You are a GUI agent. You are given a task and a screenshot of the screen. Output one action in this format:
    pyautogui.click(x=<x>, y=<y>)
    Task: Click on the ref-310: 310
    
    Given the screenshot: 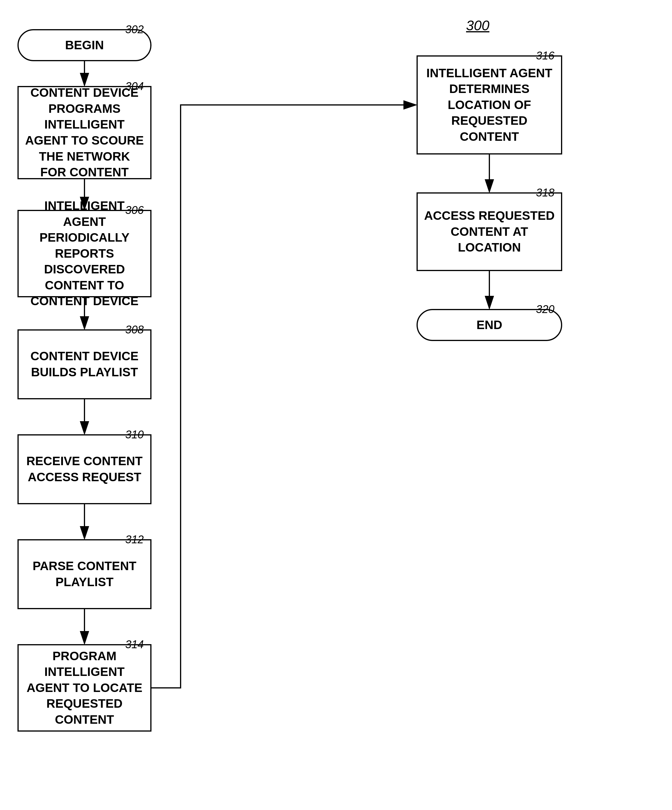 What is the action you would take?
    pyautogui.click(x=134, y=435)
    